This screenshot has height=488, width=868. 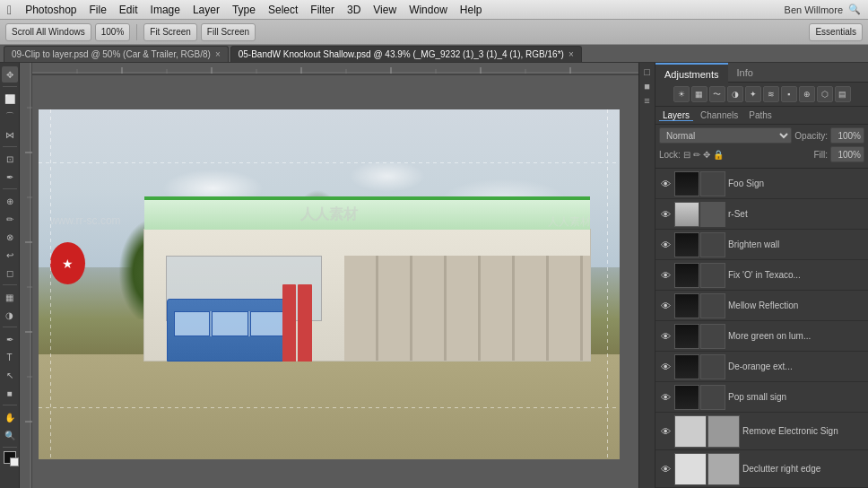 I want to click on layers-controls: Normal Opacity: Lock: ⊟ ✏ ✥ 🔒 Fill:, so click(x=762, y=147).